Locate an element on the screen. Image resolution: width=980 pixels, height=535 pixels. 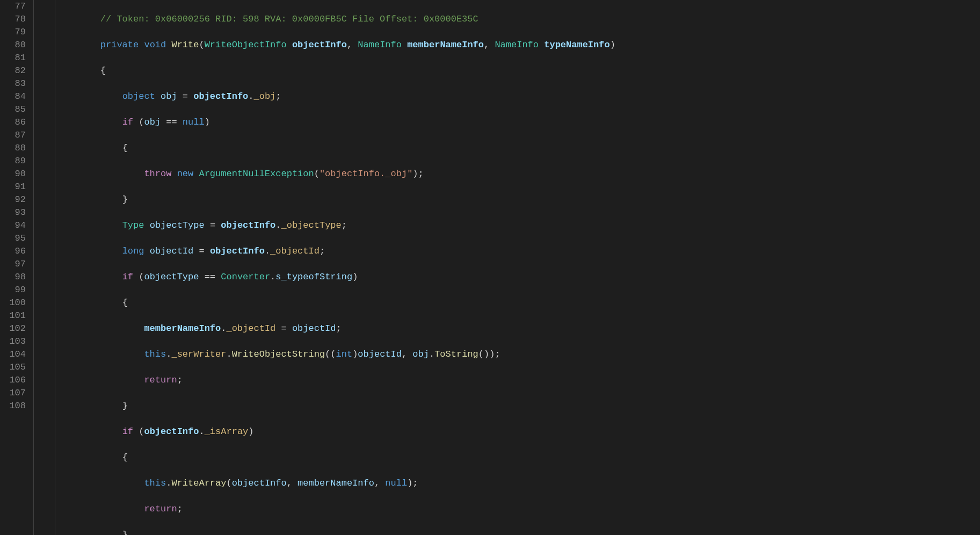
field: _isArray is located at coordinates (227, 432).